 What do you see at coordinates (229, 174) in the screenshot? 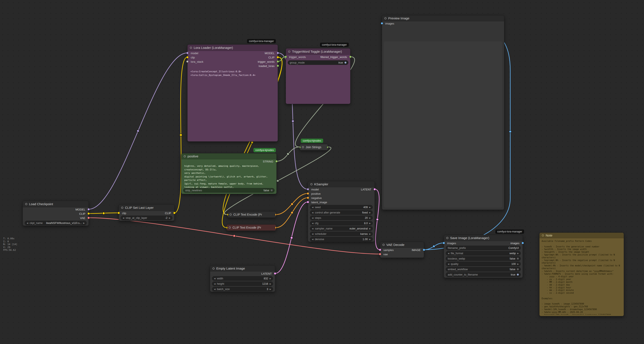
I see `node-positive-prompt: positive STRING highres, very detailed, …` at bounding box center [229, 174].